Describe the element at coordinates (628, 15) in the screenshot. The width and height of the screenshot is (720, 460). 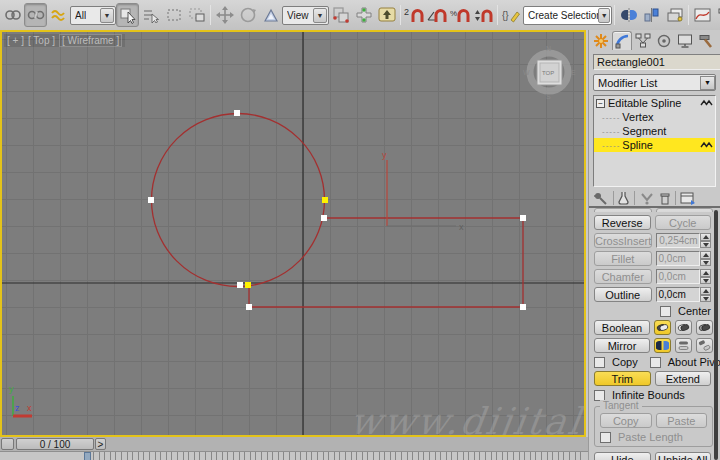
I see `mirror-icon` at that location.